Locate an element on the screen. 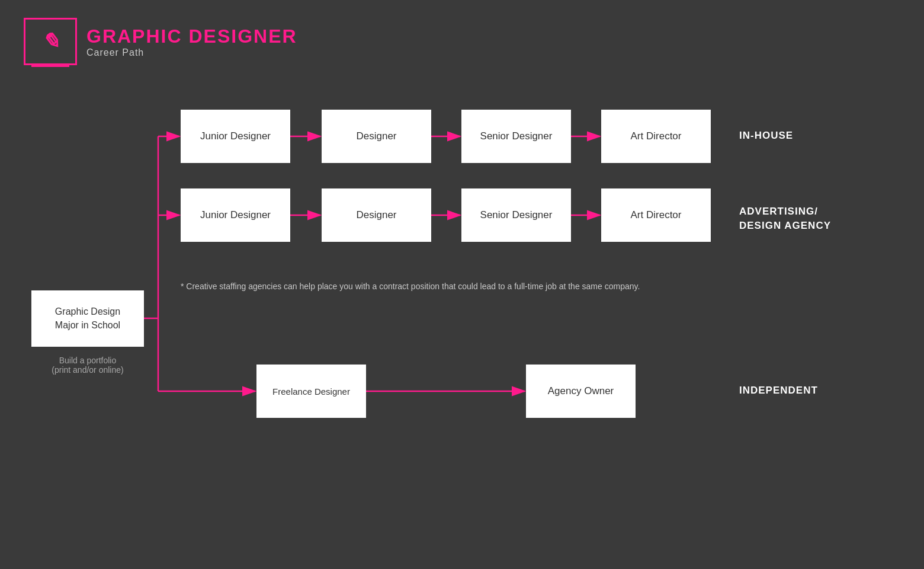 The width and height of the screenshot is (924, 569). r2n4-node: Art Director is located at coordinates (656, 215).